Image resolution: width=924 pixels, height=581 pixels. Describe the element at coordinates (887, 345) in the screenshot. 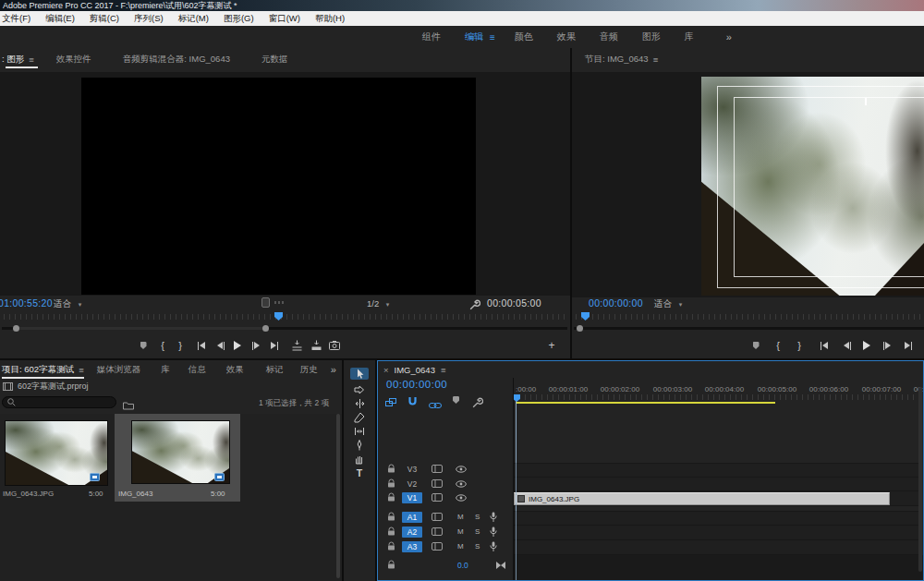

I see `program-step-forward-button` at that location.